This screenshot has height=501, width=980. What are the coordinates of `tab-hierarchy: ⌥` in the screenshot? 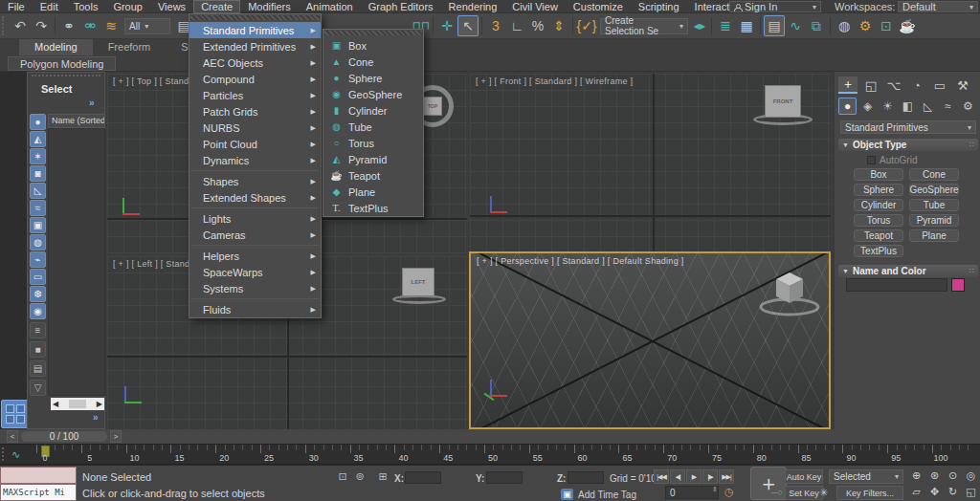 It's located at (894, 85).